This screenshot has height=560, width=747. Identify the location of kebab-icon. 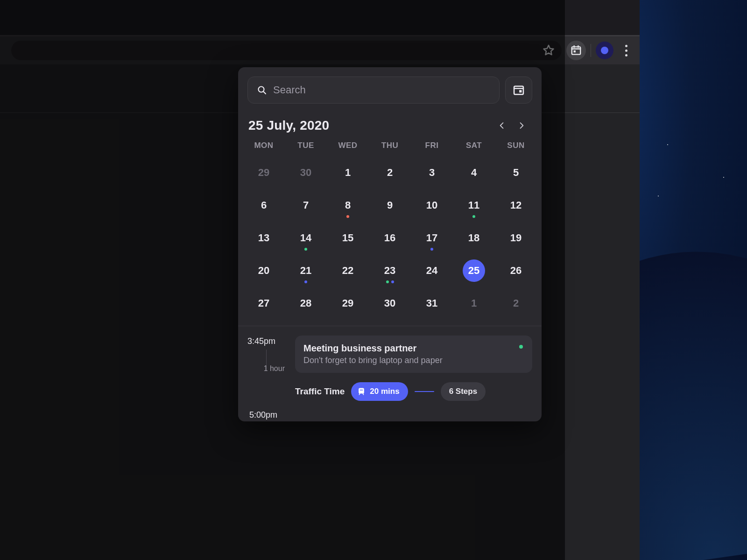
(627, 50).